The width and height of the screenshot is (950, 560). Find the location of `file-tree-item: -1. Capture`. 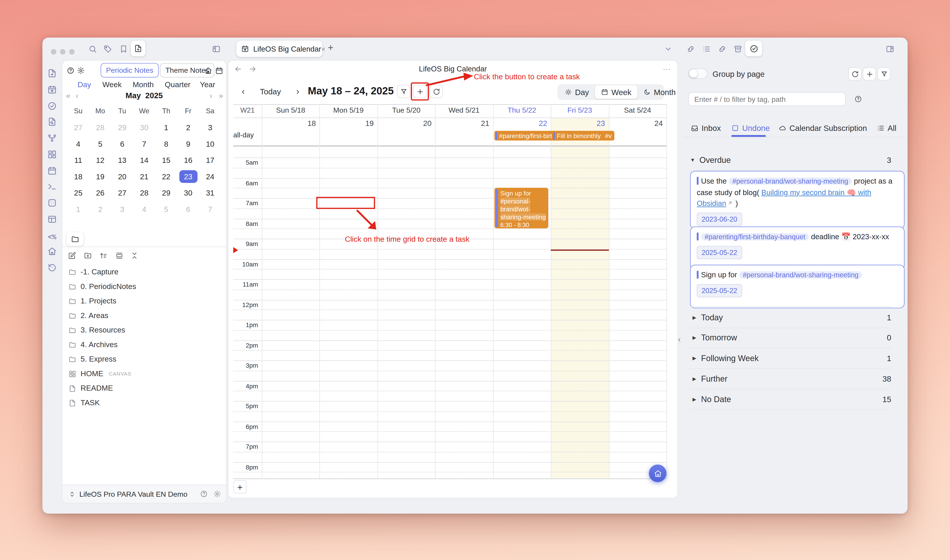

file-tree-item: -1. Capture is located at coordinates (144, 272).